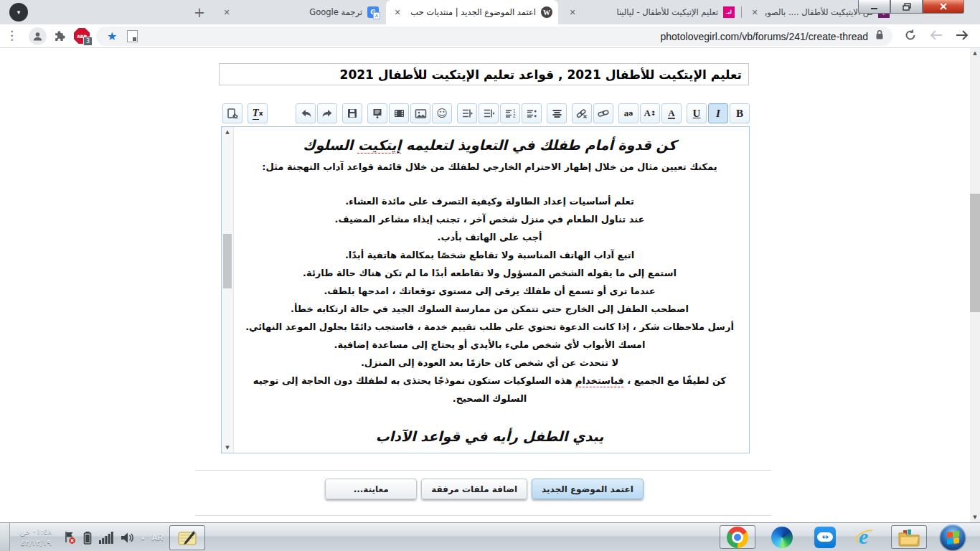  Describe the element at coordinates (377, 113) in the screenshot. I see `quote-block-icon` at that location.